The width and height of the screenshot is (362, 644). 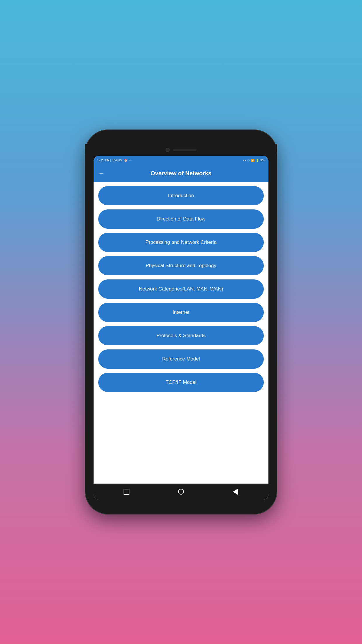 What do you see at coordinates (181, 266) in the screenshot?
I see `menu-item-physical-structure: Physical Structure and Topology` at bounding box center [181, 266].